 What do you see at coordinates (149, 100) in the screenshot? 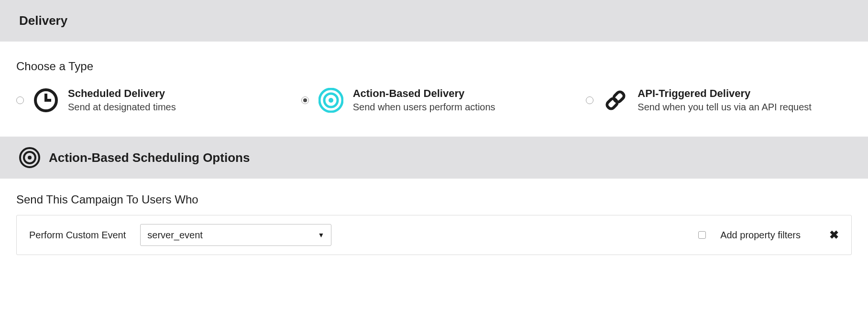
I see `option-scheduled-delivery: Scheduled Delivery Send at designated ti…` at bounding box center [149, 100].